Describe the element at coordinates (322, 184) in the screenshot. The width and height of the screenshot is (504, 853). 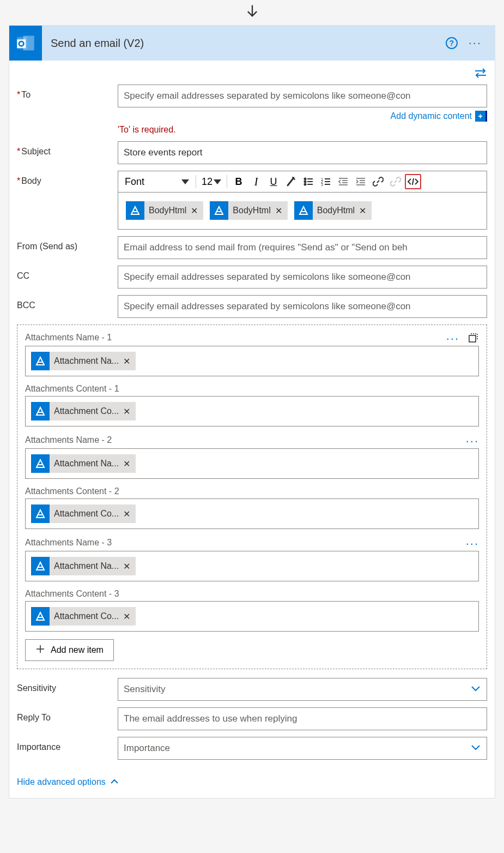
I see `svg-text: 3` at that location.